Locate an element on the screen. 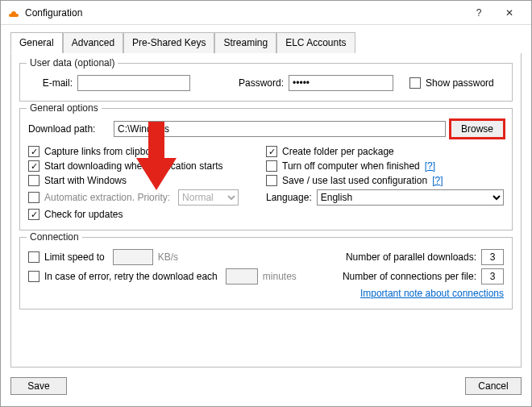 The image size is (532, 407). options-right-column: Create folder per package Turn off compu… is located at coordinates (385, 183).